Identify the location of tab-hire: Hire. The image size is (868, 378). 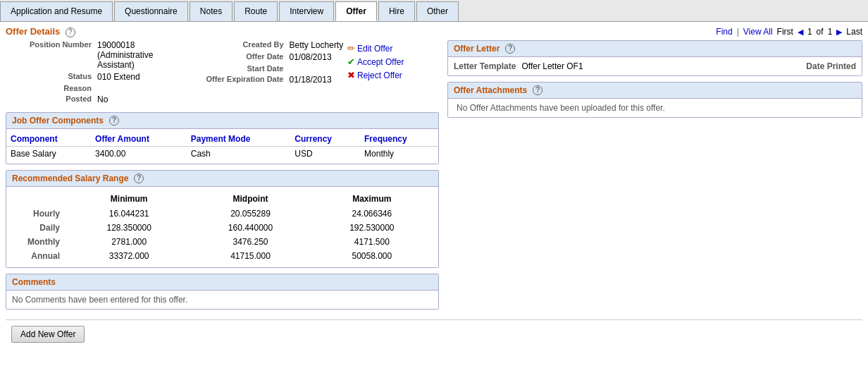
(397, 11).